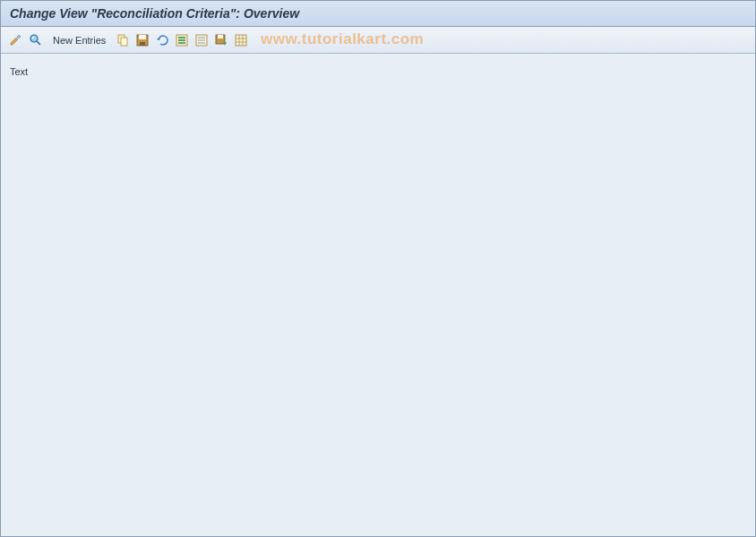  I want to click on new-entries-button: New Entries, so click(79, 40).